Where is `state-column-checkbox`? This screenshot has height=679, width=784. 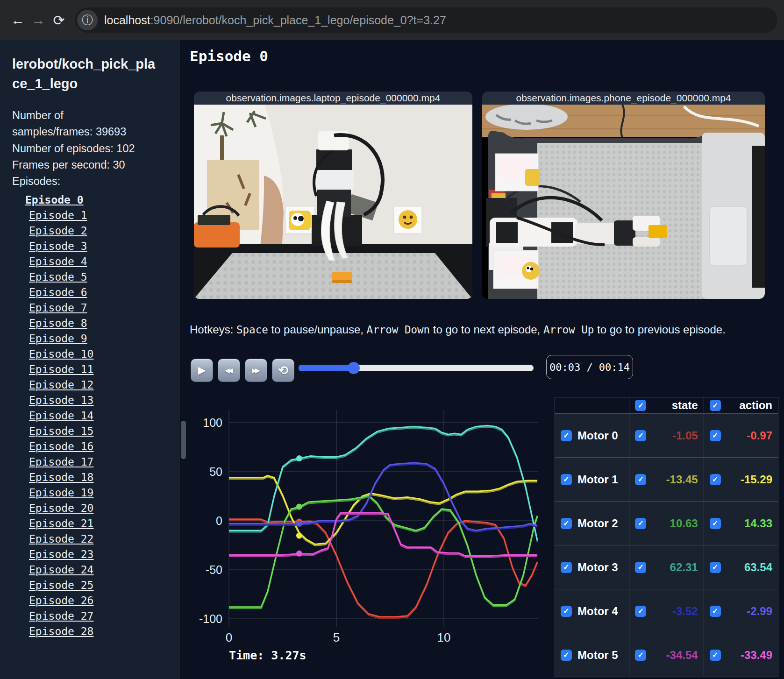
state-column-checkbox is located at coordinates (641, 405).